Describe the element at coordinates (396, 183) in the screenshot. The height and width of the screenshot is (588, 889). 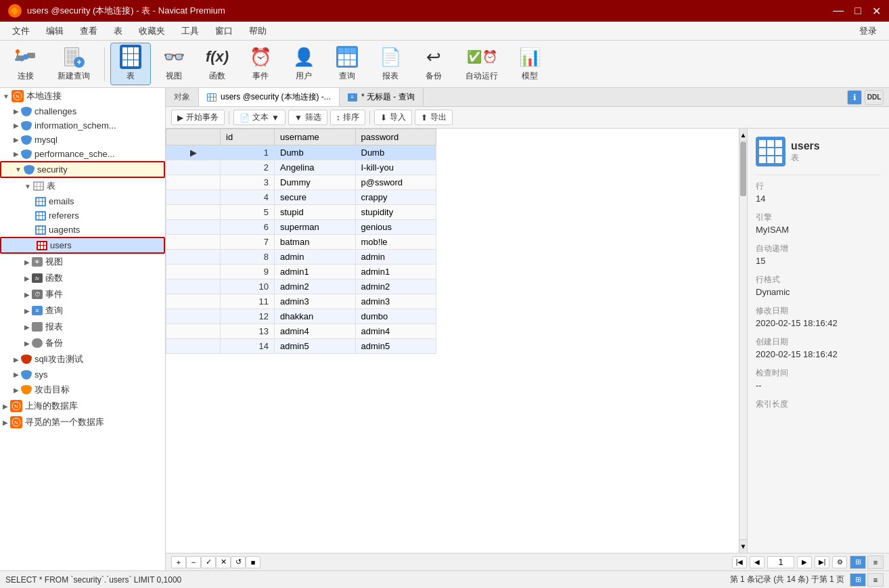
I see `cell-password: p@ssword` at that location.